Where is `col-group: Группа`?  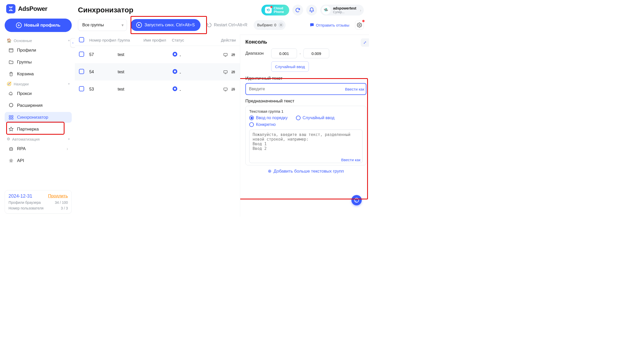 col-group: Группа is located at coordinates (131, 40).